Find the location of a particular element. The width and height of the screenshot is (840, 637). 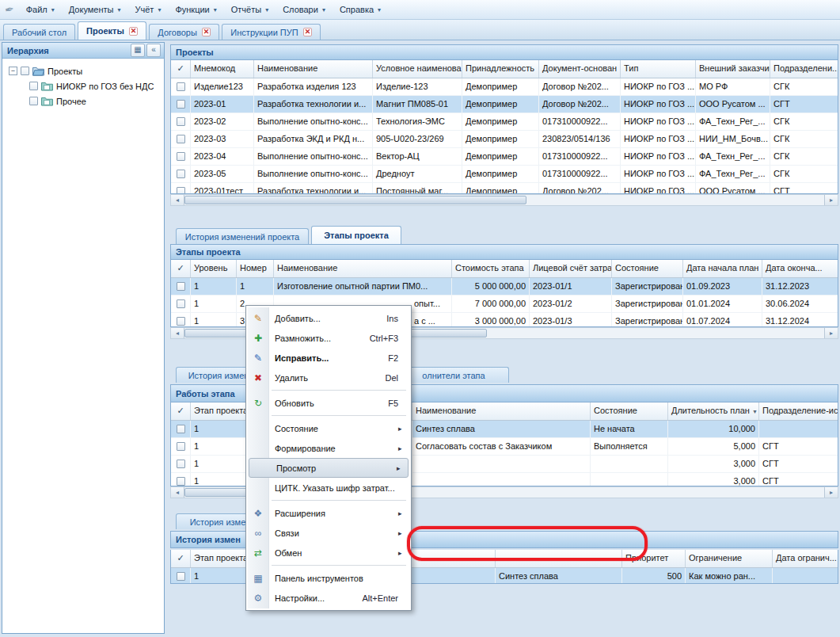

tab-stage-executors: олнители этапа is located at coordinates (454, 375).